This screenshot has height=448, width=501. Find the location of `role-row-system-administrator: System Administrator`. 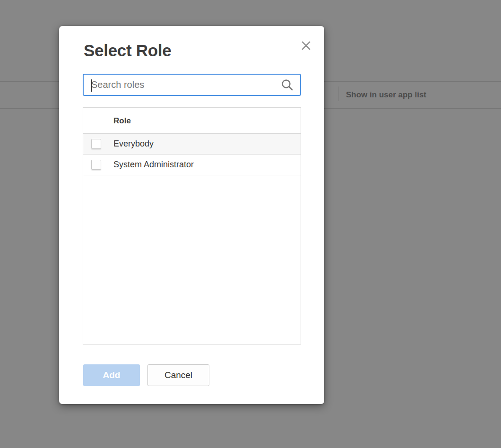

role-row-system-administrator: System Administrator is located at coordinates (192, 165).